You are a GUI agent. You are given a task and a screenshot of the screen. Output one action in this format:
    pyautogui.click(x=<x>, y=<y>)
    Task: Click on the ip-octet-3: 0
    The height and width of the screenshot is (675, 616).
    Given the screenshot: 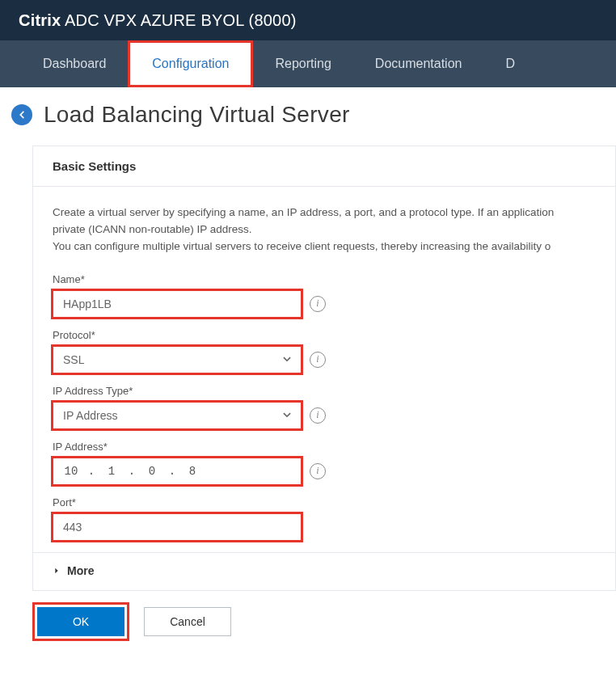 What is the action you would take?
    pyautogui.click(x=152, y=471)
    